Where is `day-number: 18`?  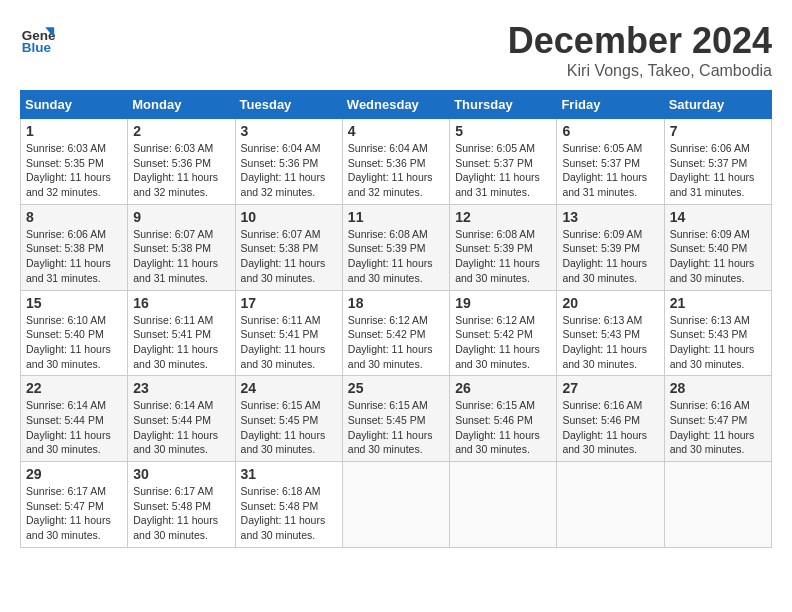 day-number: 18 is located at coordinates (396, 303).